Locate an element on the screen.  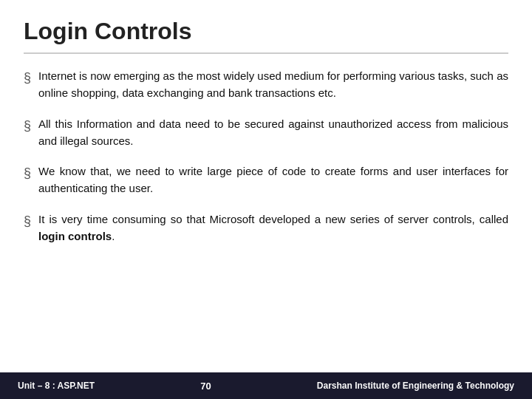
footer-left: Unit – 8 : ASP.NET is located at coordinates (56, 386).